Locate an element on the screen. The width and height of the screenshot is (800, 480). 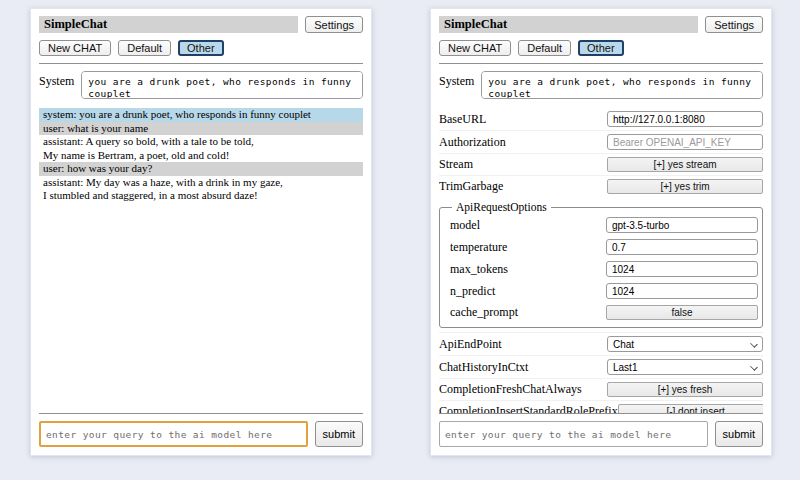
authorization-label: Authorization is located at coordinates (472, 142).